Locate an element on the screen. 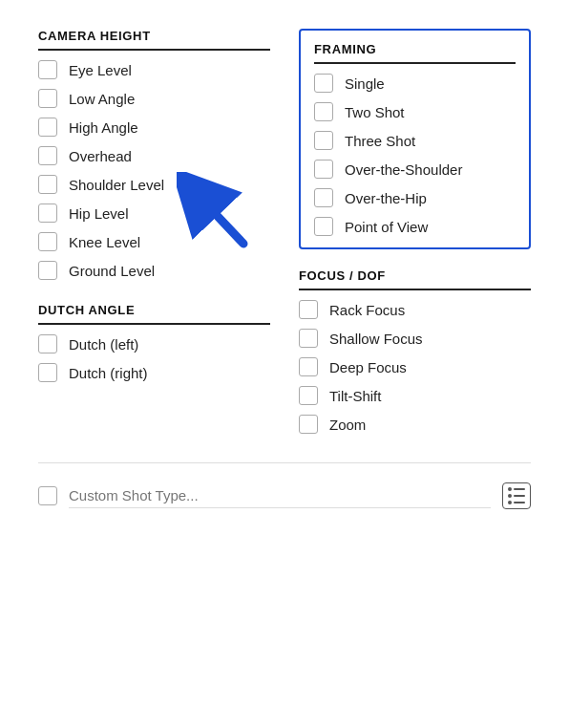  focus-dof-section: FOCUS / DOF Rack FocusShallow FocusDeep … is located at coordinates (414, 352).